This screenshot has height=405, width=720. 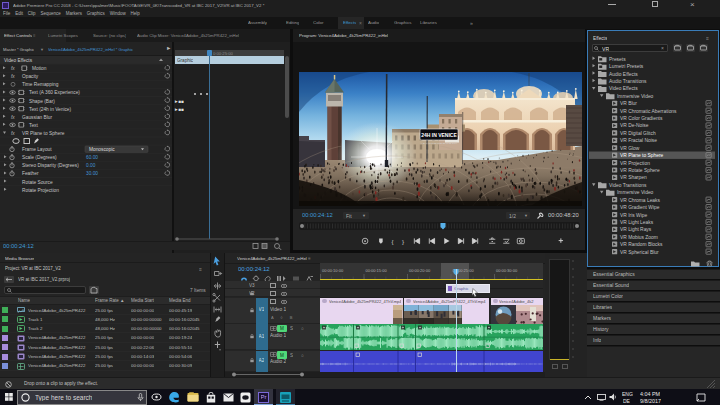 What do you see at coordinates (40, 84) in the screenshot?
I see `svg-text: Time Remapping` at bounding box center [40, 84].